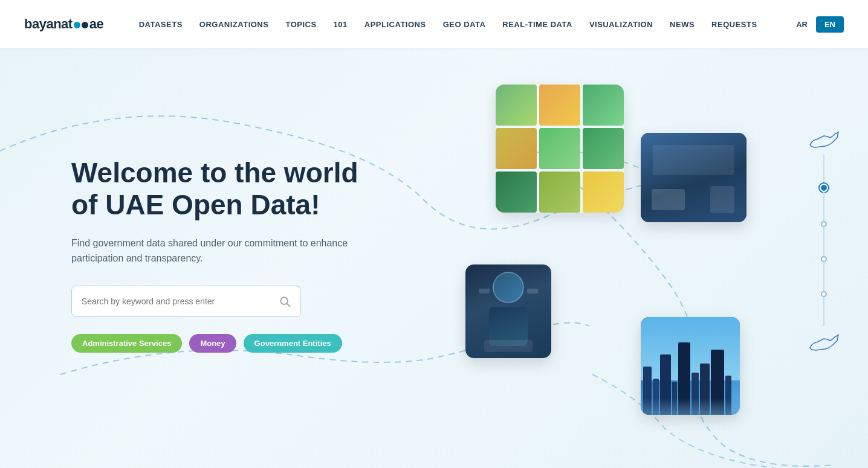 The width and height of the screenshot is (868, 468). What do you see at coordinates (603, 105) in the screenshot?
I see `image-green1` at bounding box center [603, 105].